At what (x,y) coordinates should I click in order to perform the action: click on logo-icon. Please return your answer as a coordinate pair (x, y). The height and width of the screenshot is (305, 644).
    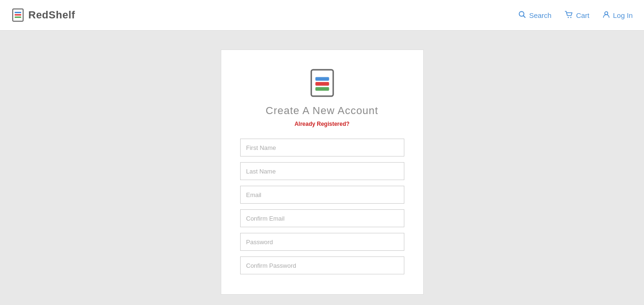
    Looking at the image, I should click on (322, 83).